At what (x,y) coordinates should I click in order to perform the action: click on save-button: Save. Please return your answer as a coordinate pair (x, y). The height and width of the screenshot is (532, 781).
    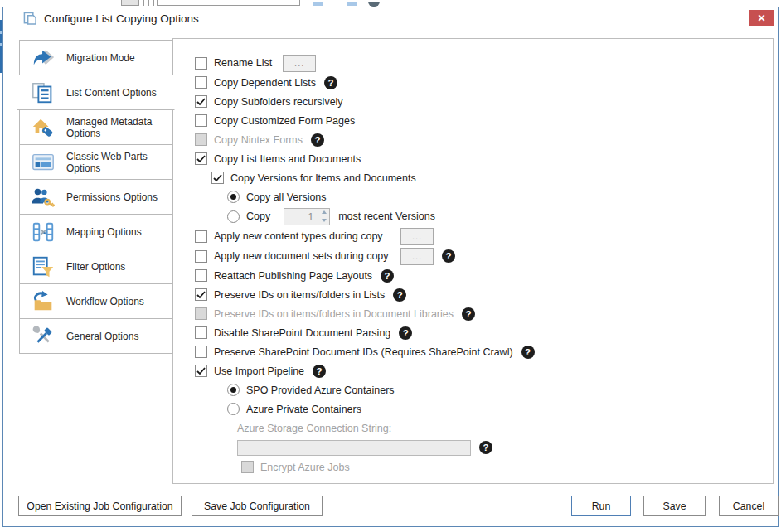
    Looking at the image, I should click on (675, 505).